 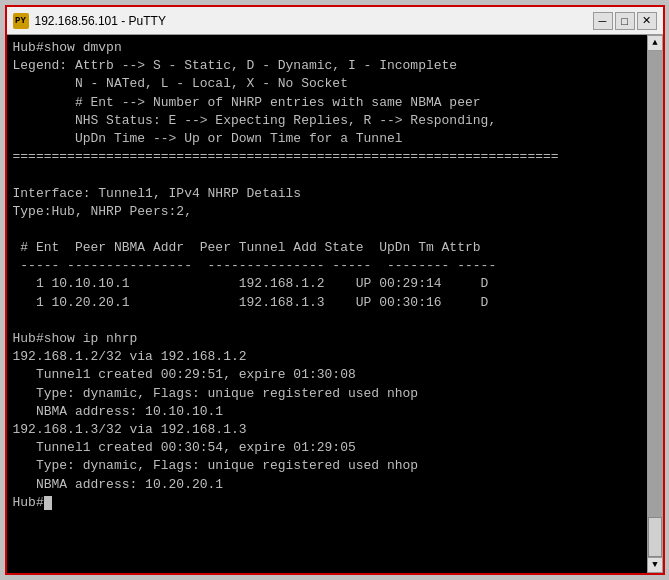 I want to click on close-button: ✕, so click(x=647, y=21).